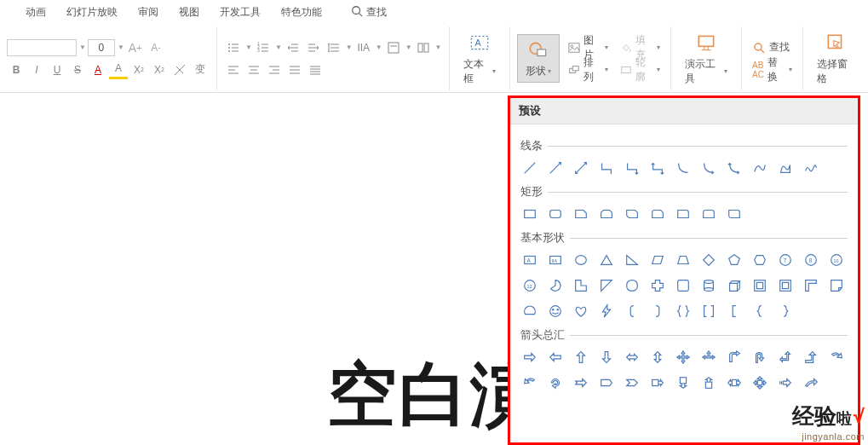  What do you see at coordinates (334, 48) in the screenshot?
I see `line-spacing-icon` at bounding box center [334, 48].